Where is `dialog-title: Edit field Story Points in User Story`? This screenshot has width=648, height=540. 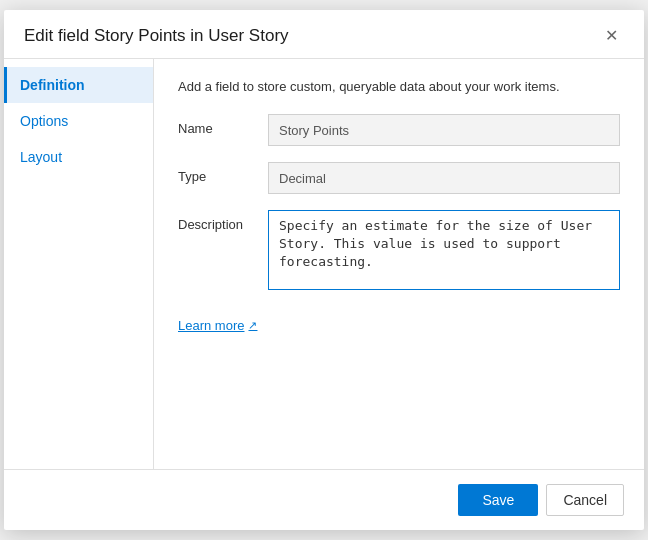 dialog-title: Edit field Story Points in User Story is located at coordinates (156, 36).